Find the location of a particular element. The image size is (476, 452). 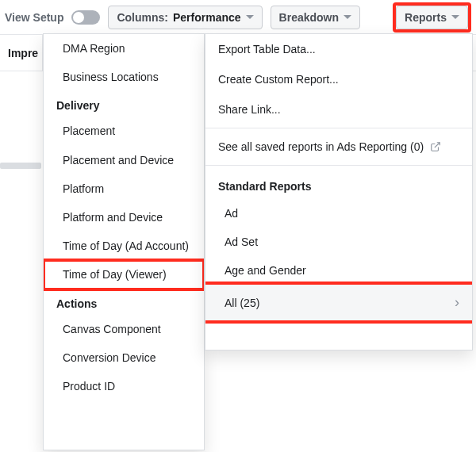

columns-dropdown-button: Columns: Performance is located at coordinates (185, 17).